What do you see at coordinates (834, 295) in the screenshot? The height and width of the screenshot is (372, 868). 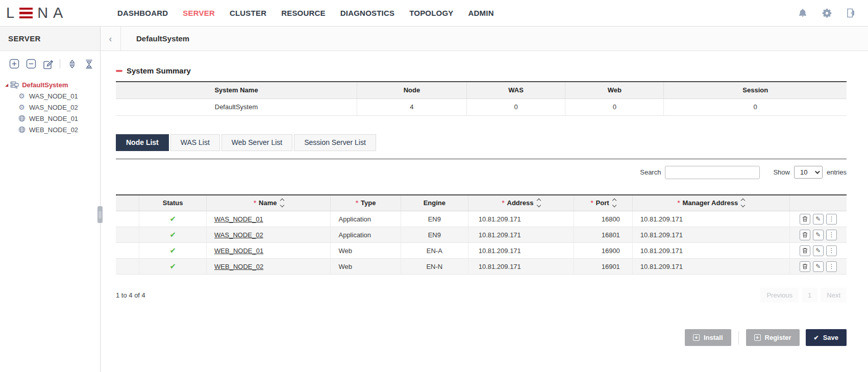 I see `next-page-button: Next` at bounding box center [834, 295].